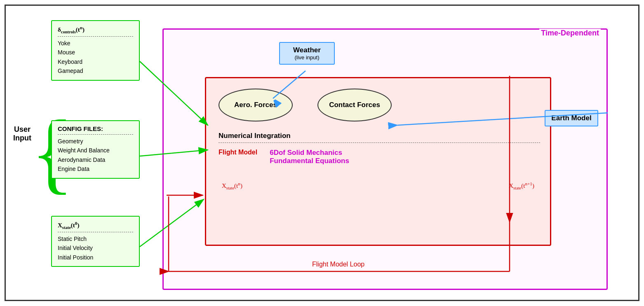  I want to click on oval-container: Aero. Forces Contact Forces, so click(305, 105).